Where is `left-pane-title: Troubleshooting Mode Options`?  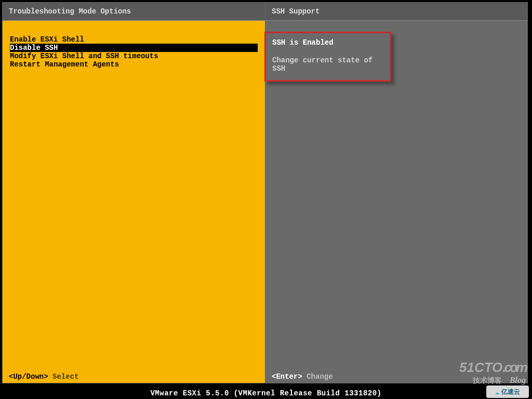
left-pane-title: Troubleshooting Mode Options is located at coordinates (134, 11).